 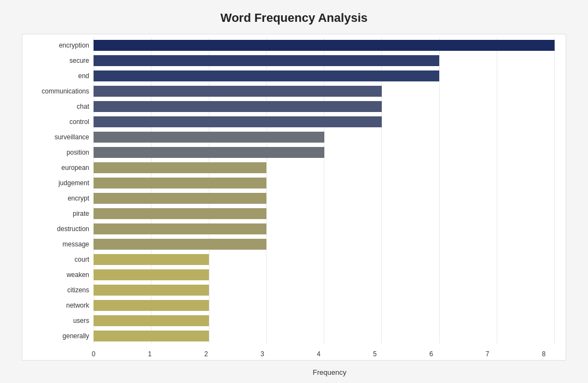 What do you see at coordinates (375, 354) in the screenshot?
I see `x-axis-label: 5` at bounding box center [375, 354].